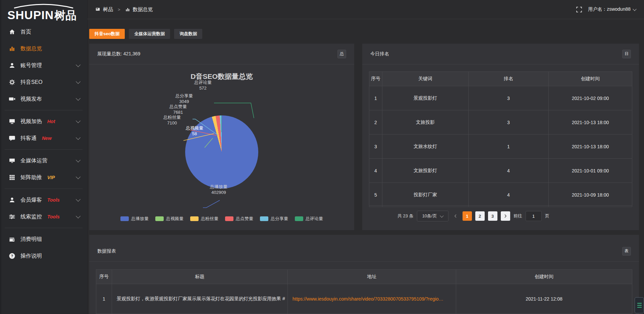 This screenshot has width=644, height=314. I want to click on data-tabs: 抖音seo数据 全媒体运营数据 询盘数据, so click(146, 34).